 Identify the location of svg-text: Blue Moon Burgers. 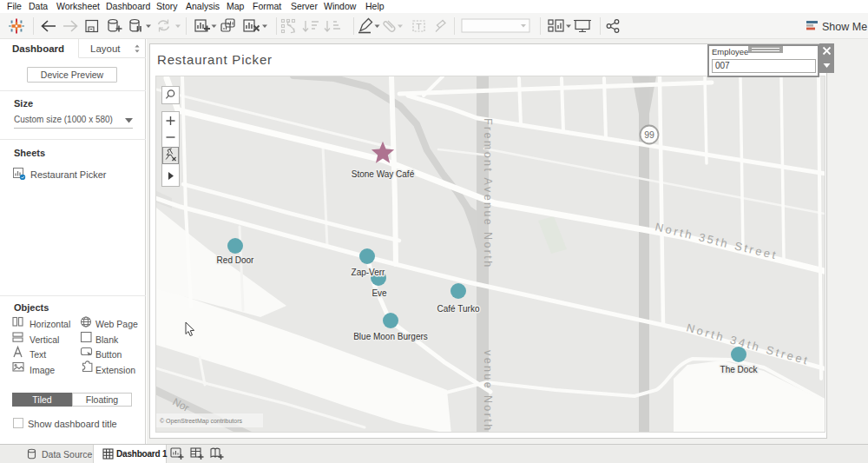
(391, 337).